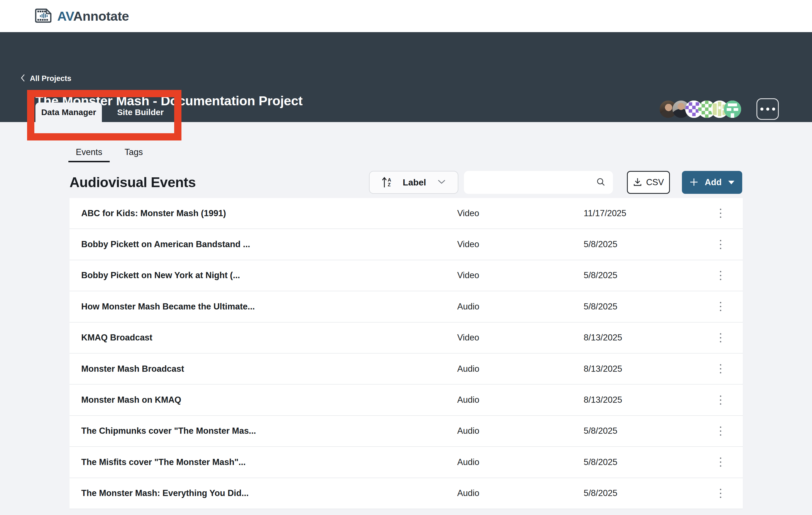 Image resolution: width=812 pixels, height=515 pixels. Describe the element at coordinates (263, 369) in the screenshot. I see `event-name: Monster Mash Broadcast` at that location.